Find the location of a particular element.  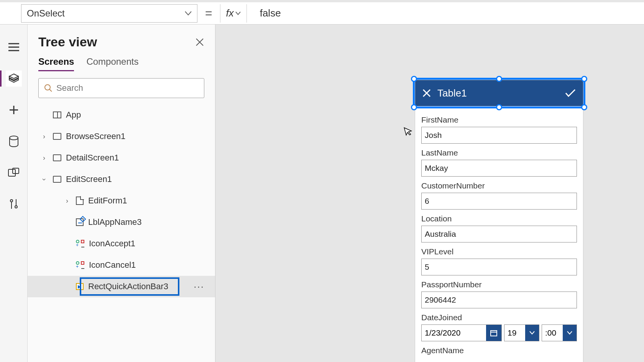

tree-item-label: LblAppName3 is located at coordinates (115, 222).